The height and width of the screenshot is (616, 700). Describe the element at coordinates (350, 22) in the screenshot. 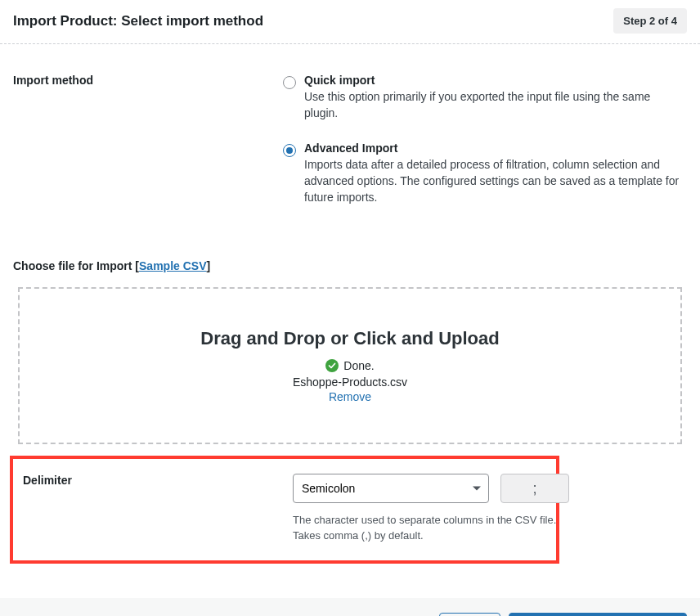

I see `step-header: Import Product: Select import method Ste…` at that location.